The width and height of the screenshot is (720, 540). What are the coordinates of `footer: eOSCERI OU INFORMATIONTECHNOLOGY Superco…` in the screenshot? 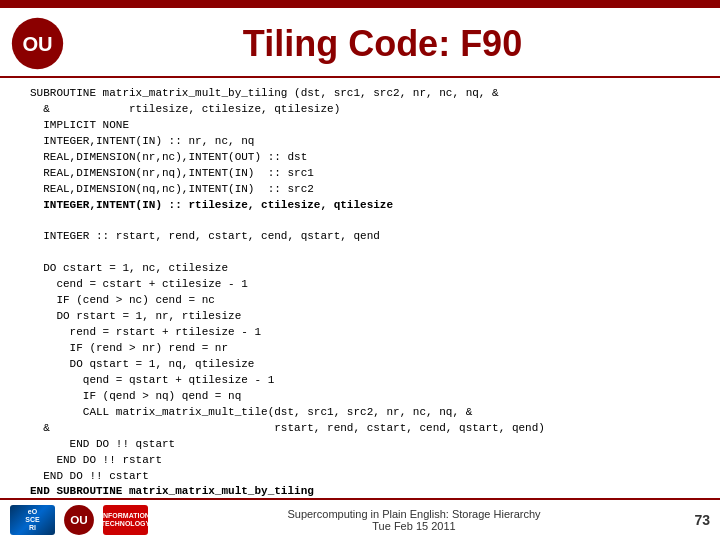 It's located at (360, 519).